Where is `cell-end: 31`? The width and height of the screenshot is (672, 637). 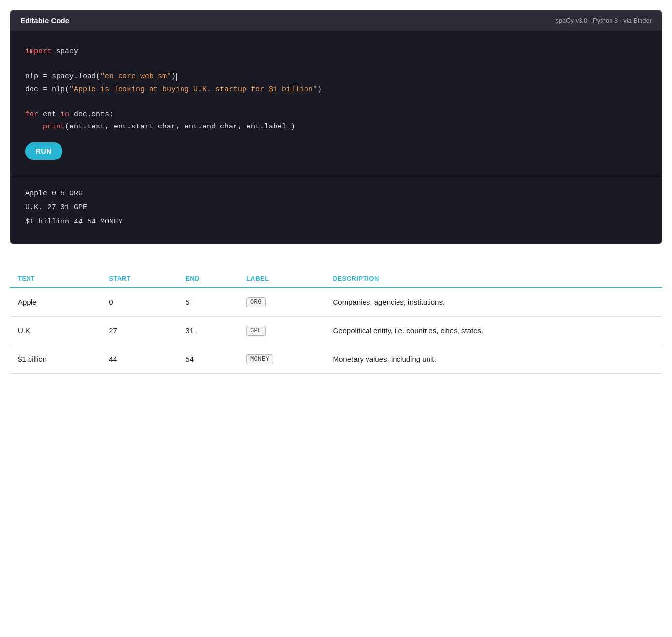 cell-end: 31 is located at coordinates (208, 331).